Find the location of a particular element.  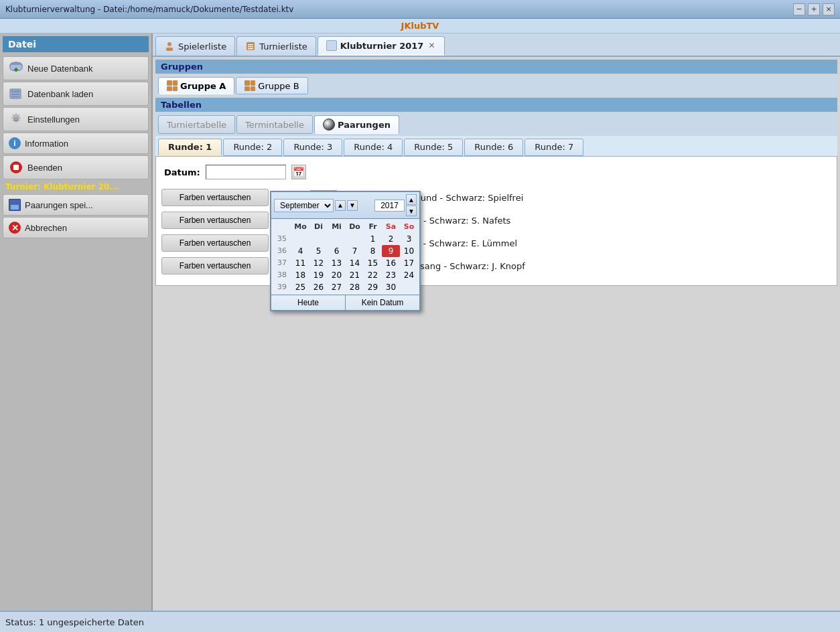

cal-day-14: 14 is located at coordinates (355, 263).